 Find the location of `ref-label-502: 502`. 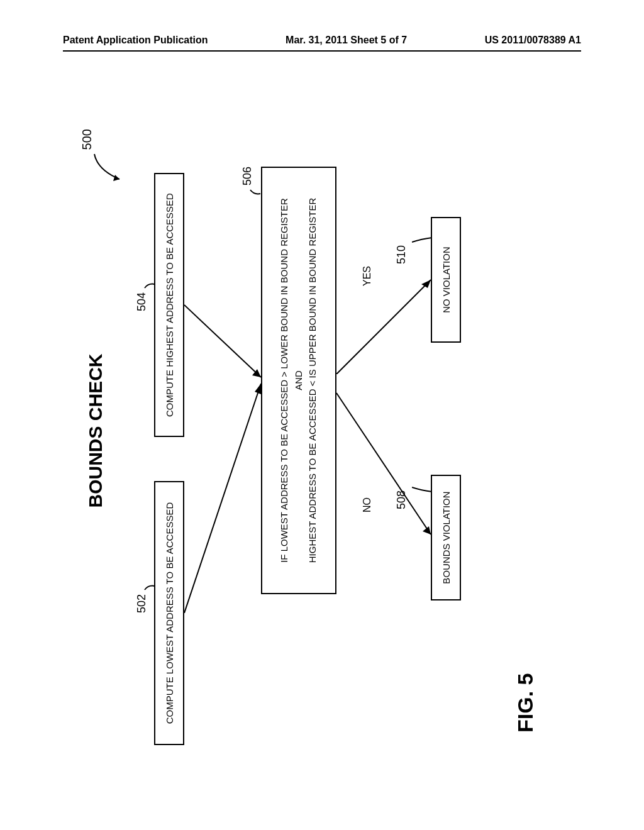

ref-label-502: 502 is located at coordinates (142, 604).